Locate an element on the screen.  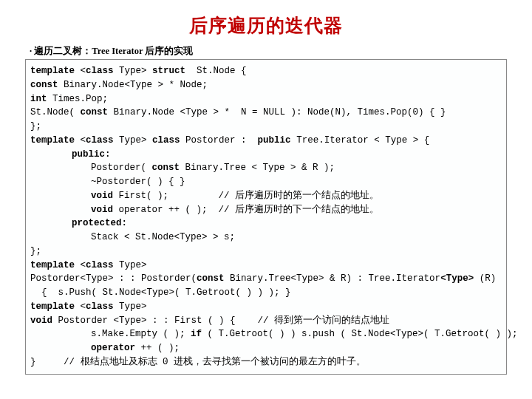
slide-title: 后序遍历的迭代器 is located at coordinates (266, 25).